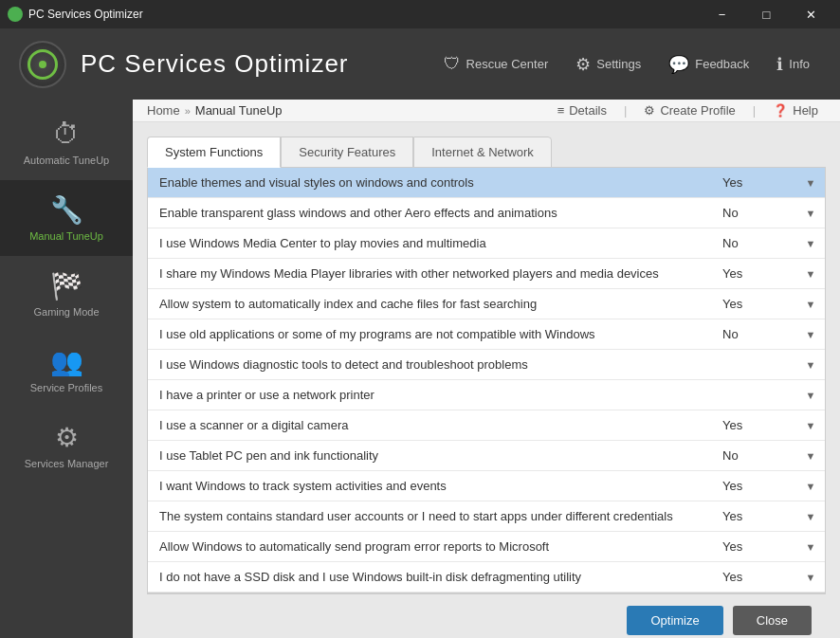  Describe the element at coordinates (812, 14) in the screenshot. I see `close-button: ✕` at that location.